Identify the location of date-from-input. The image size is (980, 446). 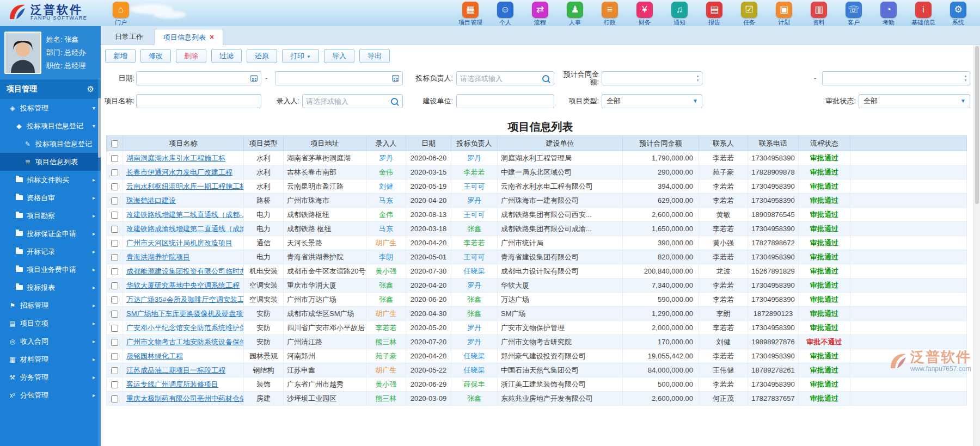
(199, 78).